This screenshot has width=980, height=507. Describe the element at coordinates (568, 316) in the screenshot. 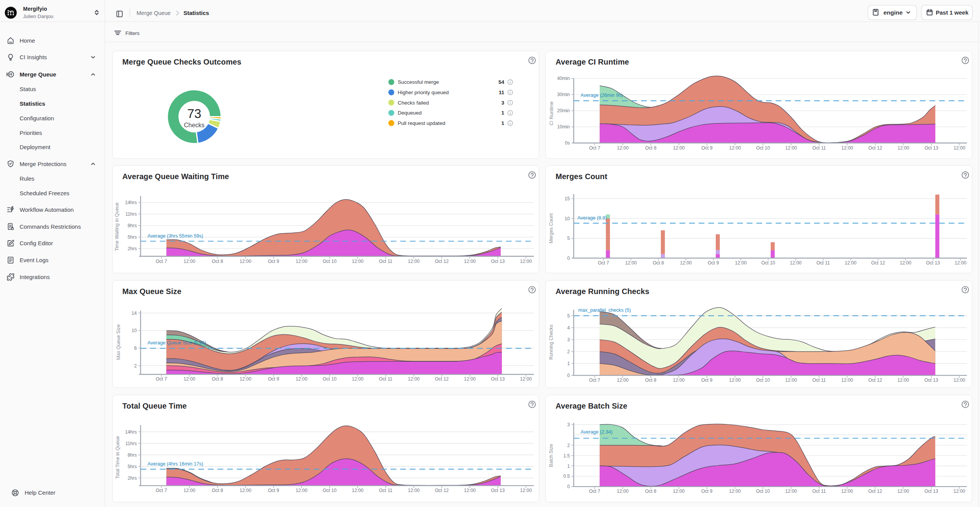

I see `svg-text: 5` at that location.